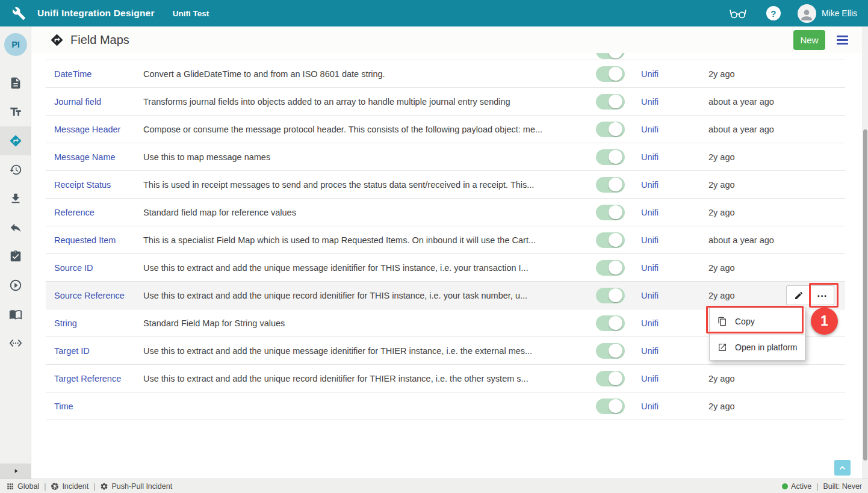 The height and width of the screenshot is (493, 868). What do you see at coordinates (87, 129) in the screenshot?
I see `fieldmap-name-link: Message Header` at bounding box center [87, 129].